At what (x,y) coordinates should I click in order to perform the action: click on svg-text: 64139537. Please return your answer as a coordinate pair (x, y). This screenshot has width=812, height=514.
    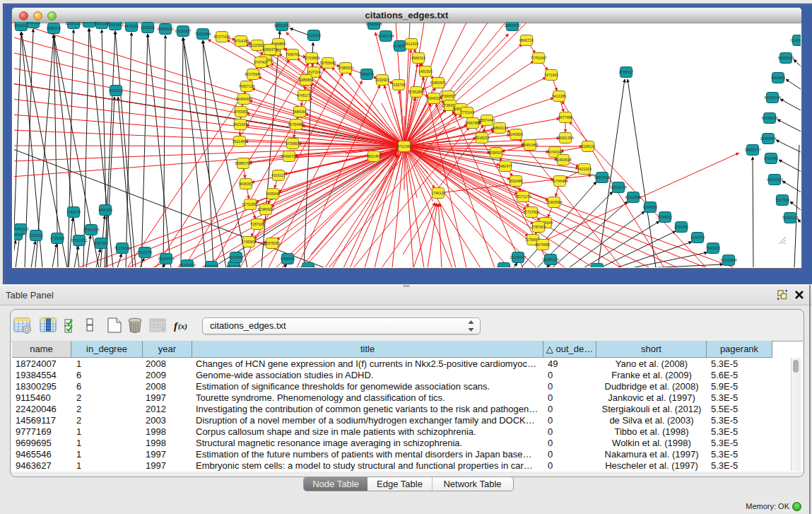
    Looking at the image, I should click on (182, 31).